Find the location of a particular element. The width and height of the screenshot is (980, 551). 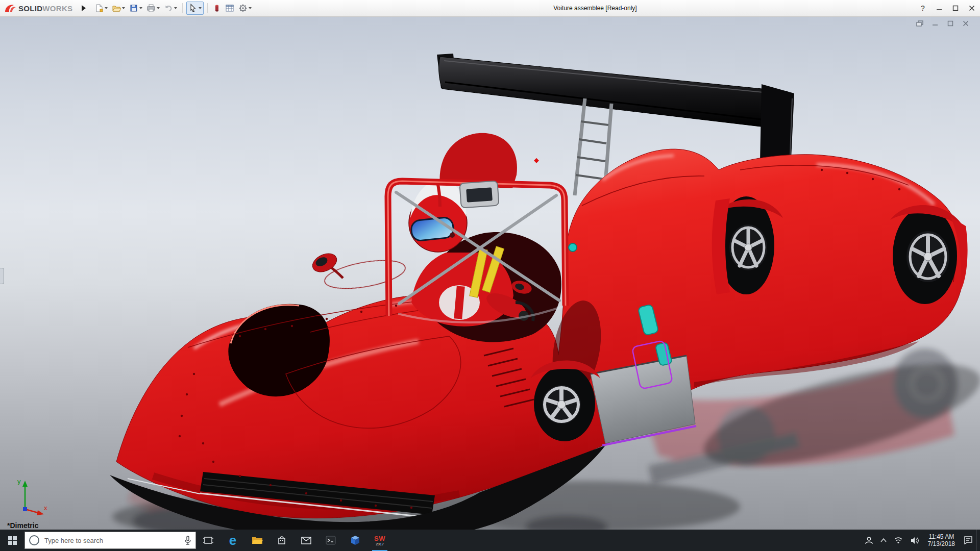

solidworks-app-icon: SW 2017 is located at coordinates (380, 541).